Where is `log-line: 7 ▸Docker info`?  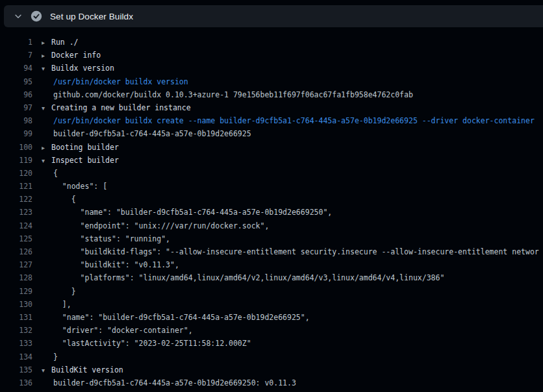
log-line: 7 ▸Docker info is located at coordinates (272, 55).